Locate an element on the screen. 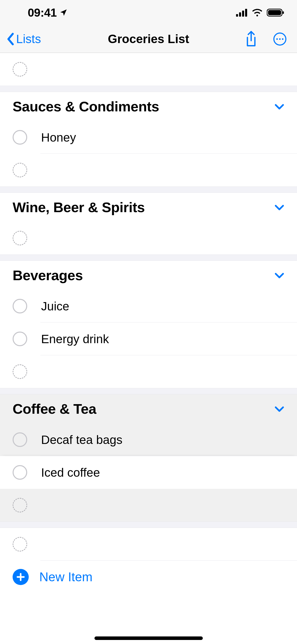 The width and height of the screenshot is (297, 644). section-title: Wine, Beer & Spirits is located at coordinates (79, 207).